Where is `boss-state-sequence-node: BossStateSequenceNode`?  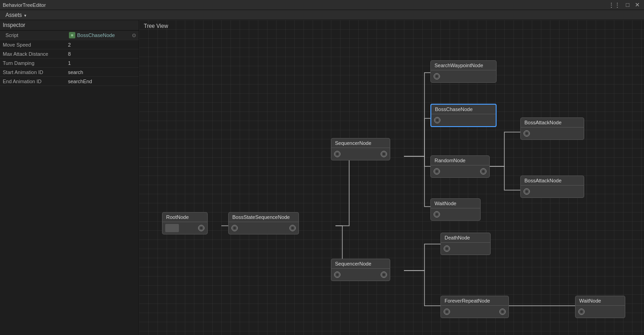
boss-state-sequence-node: BossStateSequenceNode is located at coordinates (264, 223).